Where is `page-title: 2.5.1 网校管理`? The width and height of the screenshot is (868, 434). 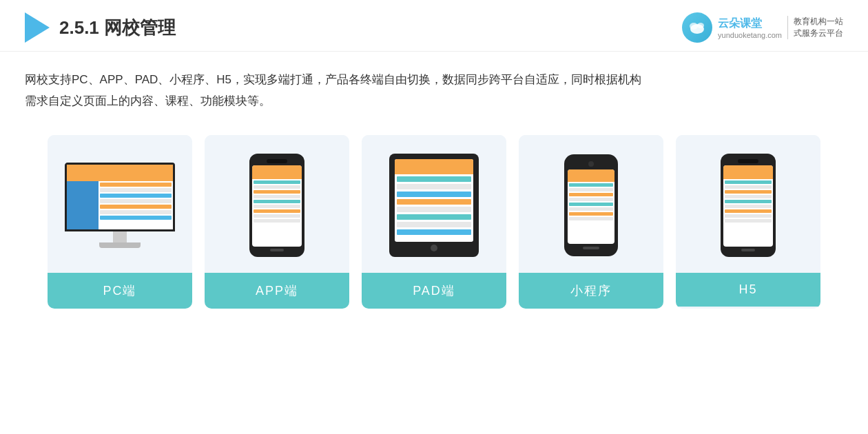 page-title: 2.5.1 网校管理 is located at coordinates (117, 28).